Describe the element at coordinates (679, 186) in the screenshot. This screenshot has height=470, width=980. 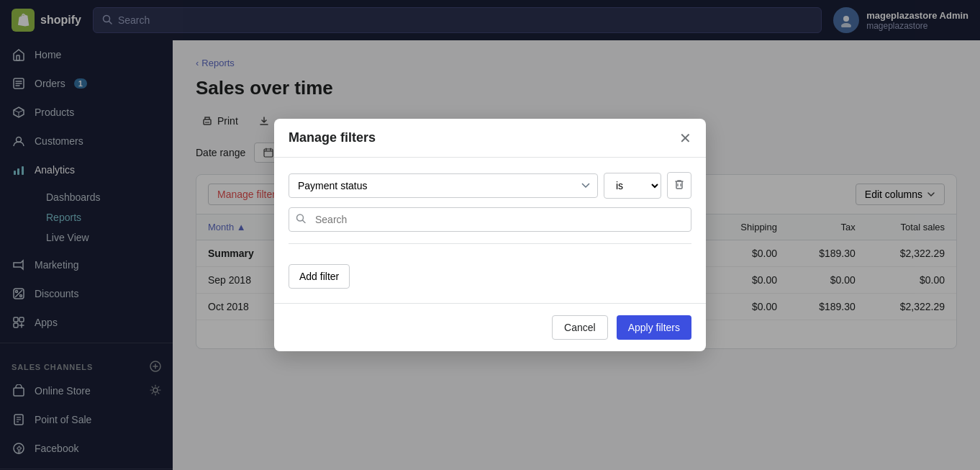
I see `filter-delete-button` at that location.